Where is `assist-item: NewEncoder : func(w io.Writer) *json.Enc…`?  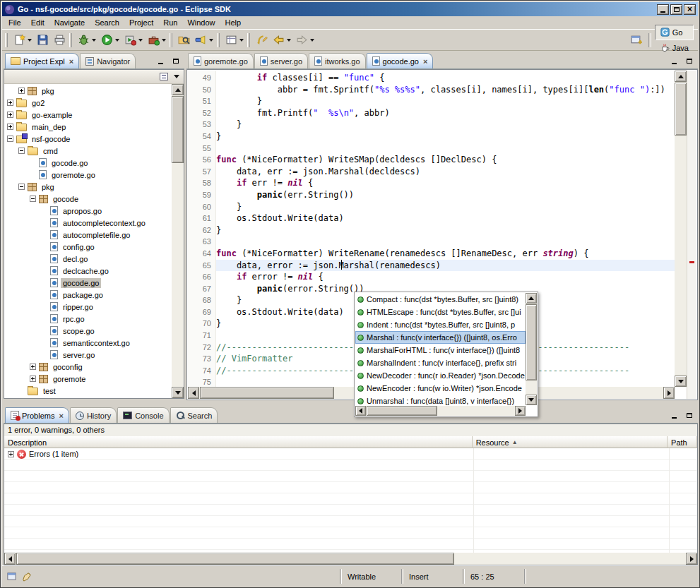 assist-item: NewEncoder : func(w io.Writer) *json.Enc… is located at coordinates (441, 388).